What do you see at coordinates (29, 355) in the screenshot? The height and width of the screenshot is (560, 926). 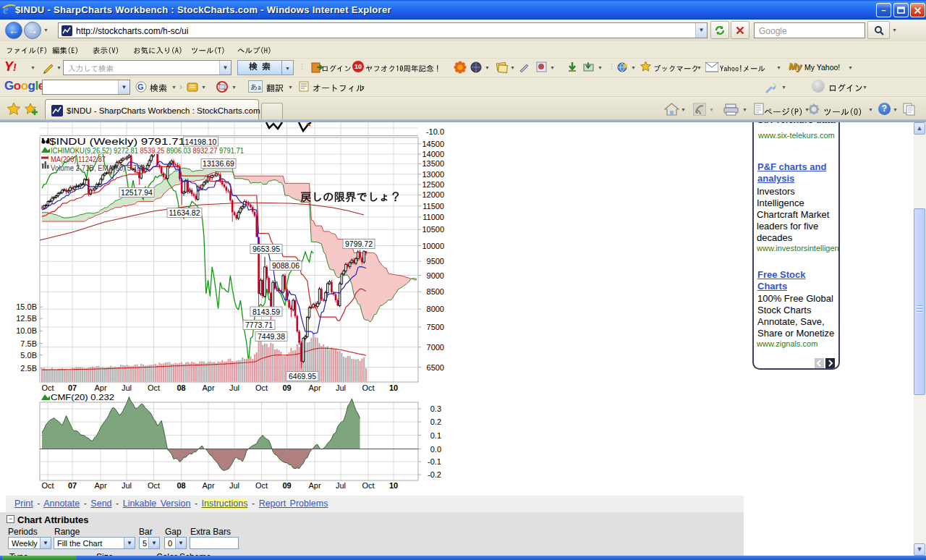 I see `svg-text: 5.0B` at bounding box center [29, 355].